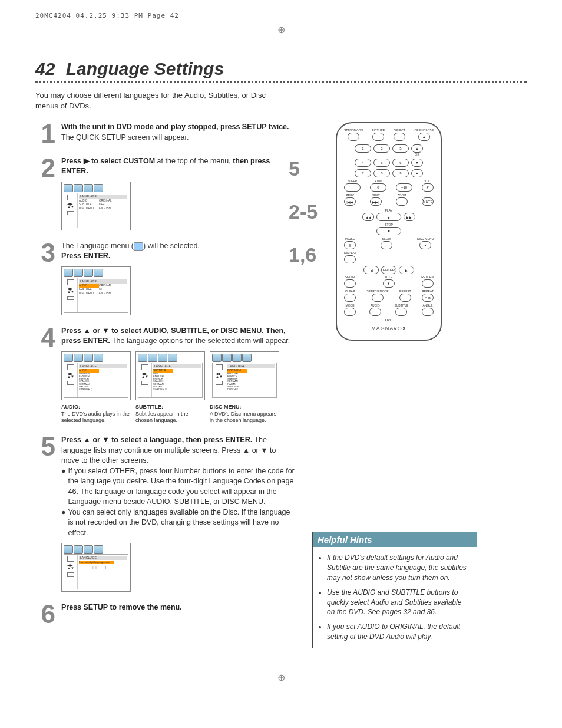 The width and height of the screenshot is (562, 728). Describe the element at coordinates (401, 149) in the screenshot. I see `btn-3: 3` at that location.